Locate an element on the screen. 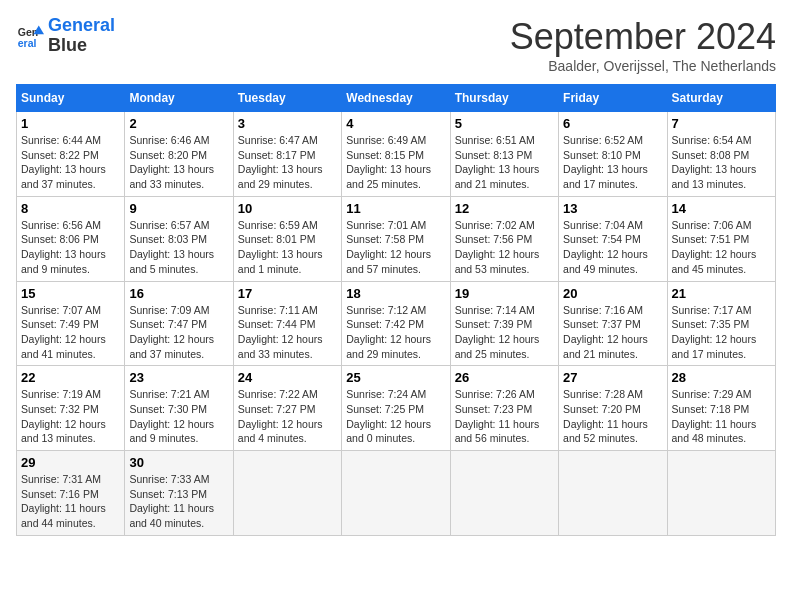 The height and width of the screenshot is (612, 792). day-info: Sunrise: 7:21 AM Sunset: 7:30 PM Dayligh… is located at coordinates (178, 416).